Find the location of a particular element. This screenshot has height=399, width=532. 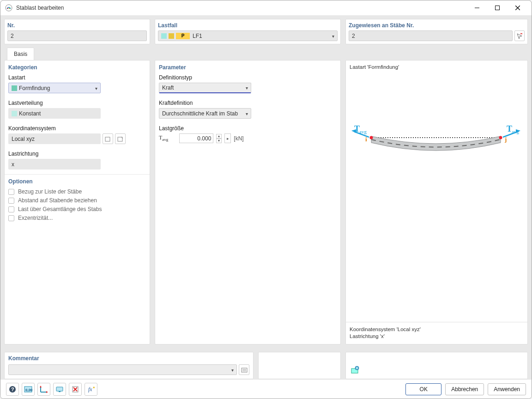

opt-list-ref: Bezug zur Liste der Stäbe is located at coordinates (77, 192).